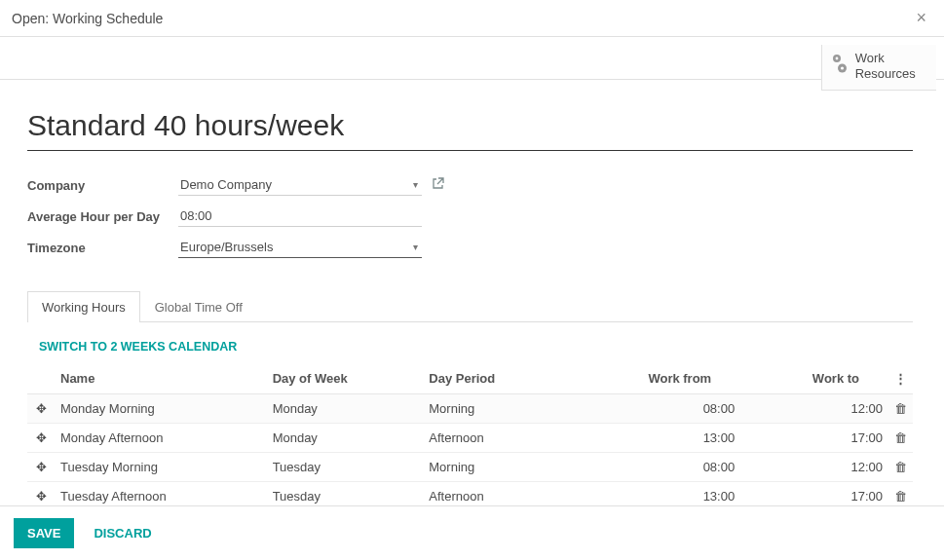 The height and width of the screenshot is (560, 944). I want to click on cell-name: Tuesday Morning, so click(161, 467).